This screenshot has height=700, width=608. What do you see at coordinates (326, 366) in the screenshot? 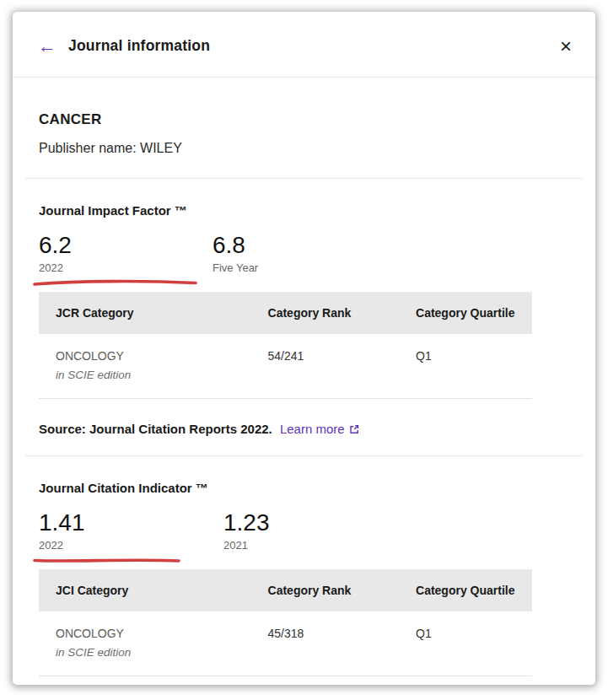
I see `rank-cell: 54/241` at bounding box center [326, 366].